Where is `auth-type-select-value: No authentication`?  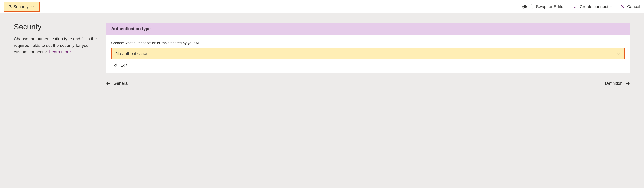 auth-type-select-value: No authentication is located at coordinates (132, 54).